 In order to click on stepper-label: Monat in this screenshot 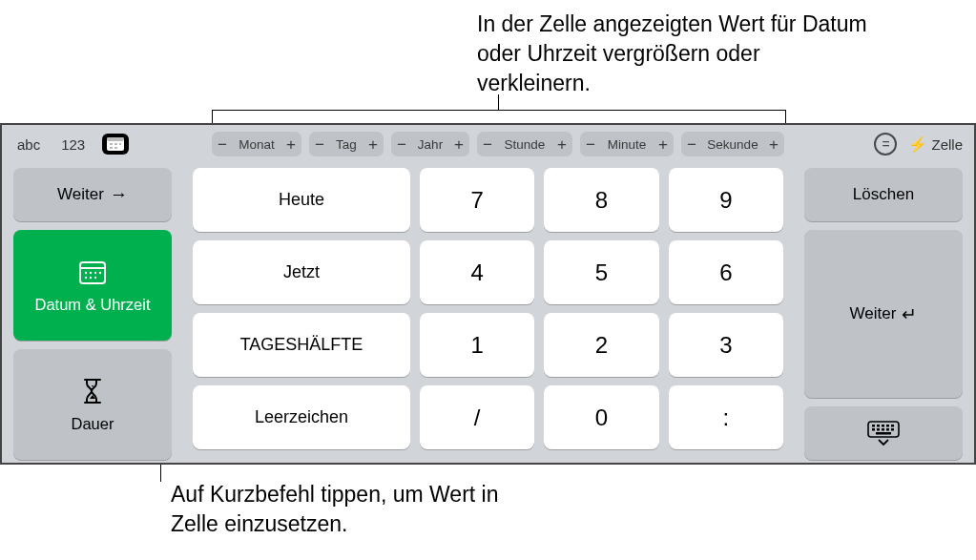, I will do `click(257, 145)`.